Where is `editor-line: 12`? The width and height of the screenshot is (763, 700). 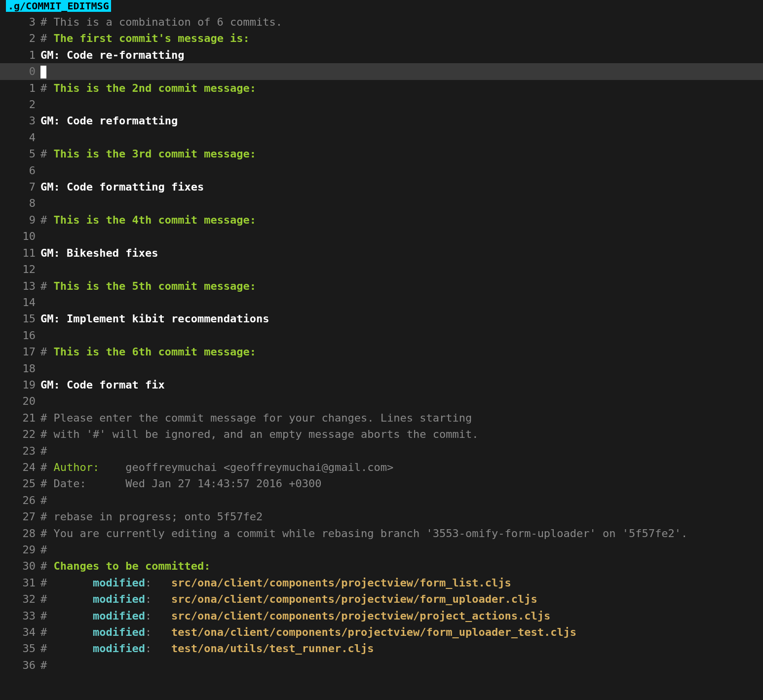 editor-line: 12 is located at coordinates (382, 270).